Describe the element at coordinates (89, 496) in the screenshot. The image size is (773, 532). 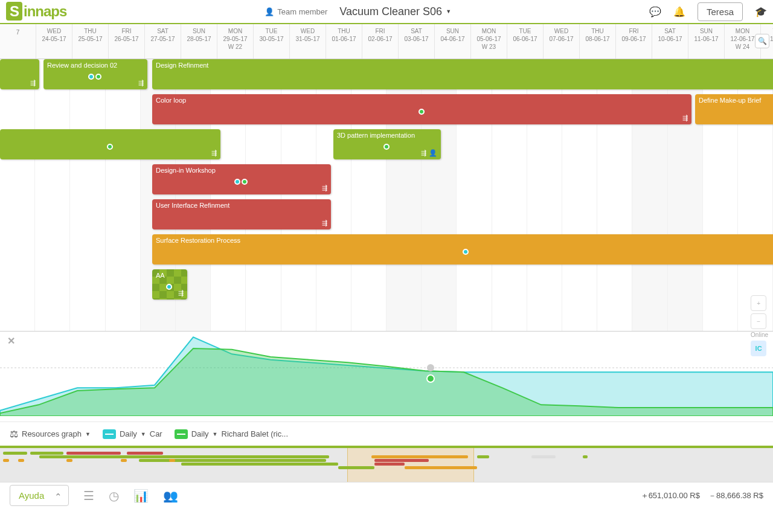
I see `list-icon: ☰` at that location.